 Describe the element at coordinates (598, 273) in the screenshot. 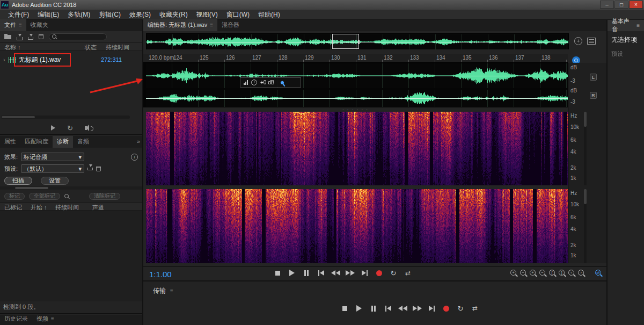

I see `zoom-full-icon: ⇄` at that location.